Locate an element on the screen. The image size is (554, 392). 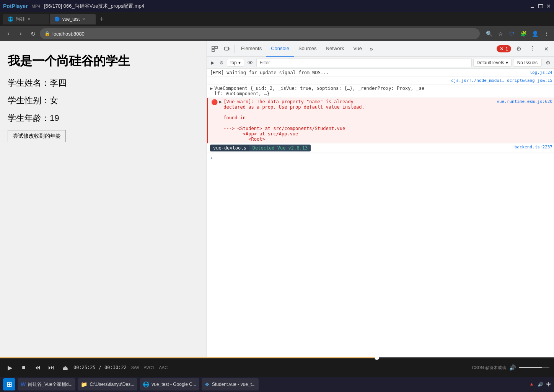
new-tab-button: + is located at coordinates (102, 19).